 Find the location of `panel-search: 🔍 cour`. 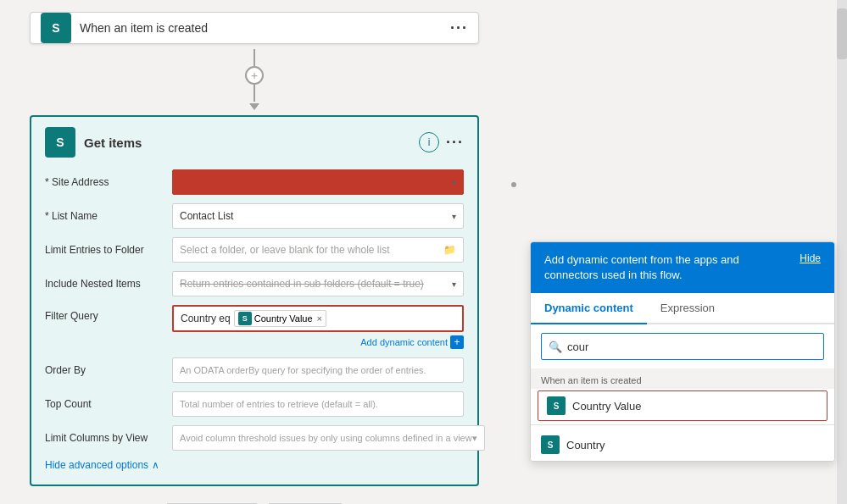

panel-search: 🔍 cour is located at coordinates (683, 346).